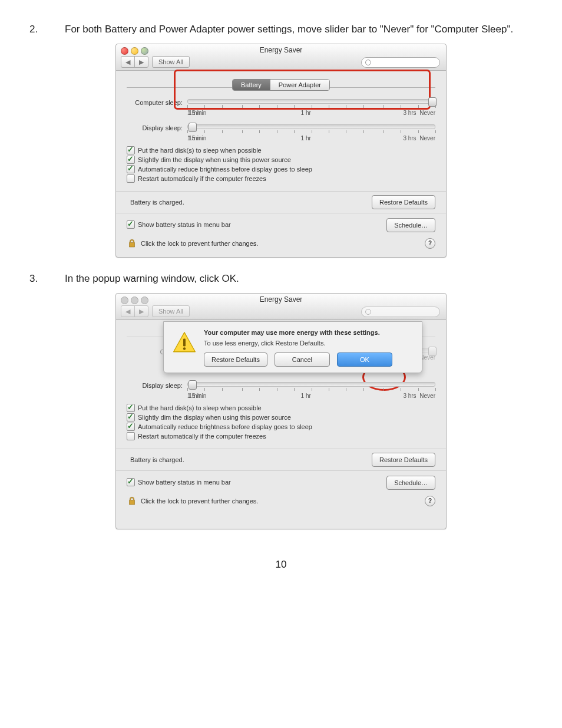 Image resolution: width=562 pixels, height=728 pixels. Describe the element at coordinates (302, 360) in the screenshot. I see `dialog-cancel-button: Cancel` at that location.